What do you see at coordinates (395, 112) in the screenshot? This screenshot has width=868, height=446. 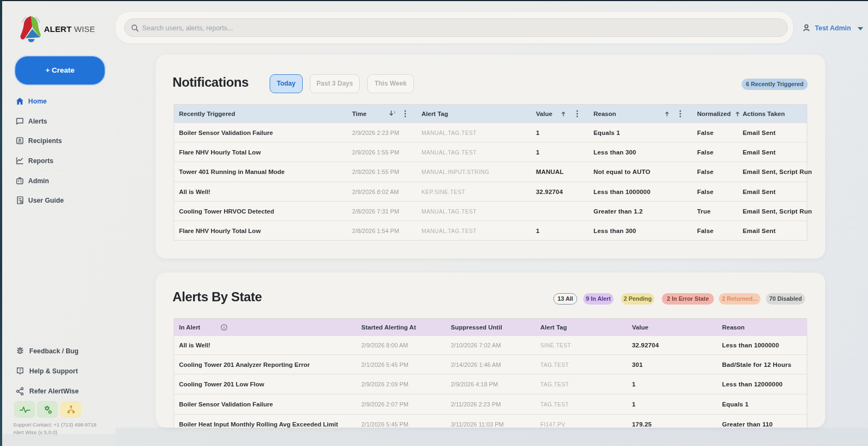 I see `svg-text: 1` at bounding box center [395, 112].